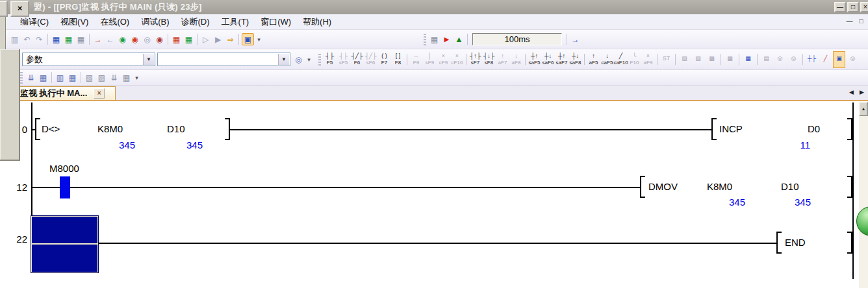 This screenshot has height=288, width=868. What do you see at coordinates (748, 60) in the screenshot?
I see `device-registration-icon: ▦` at bounding box center [748, 60].